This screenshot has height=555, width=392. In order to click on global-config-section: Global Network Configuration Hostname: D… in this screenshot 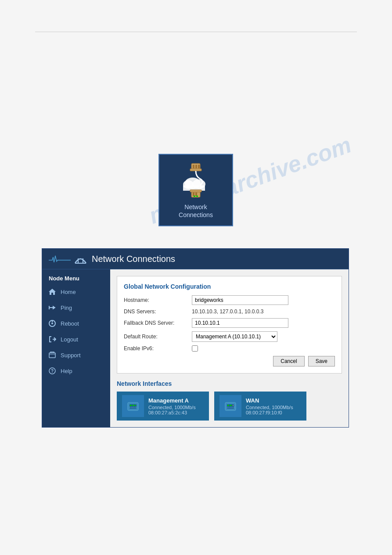, I will do `click(229, 325)`.